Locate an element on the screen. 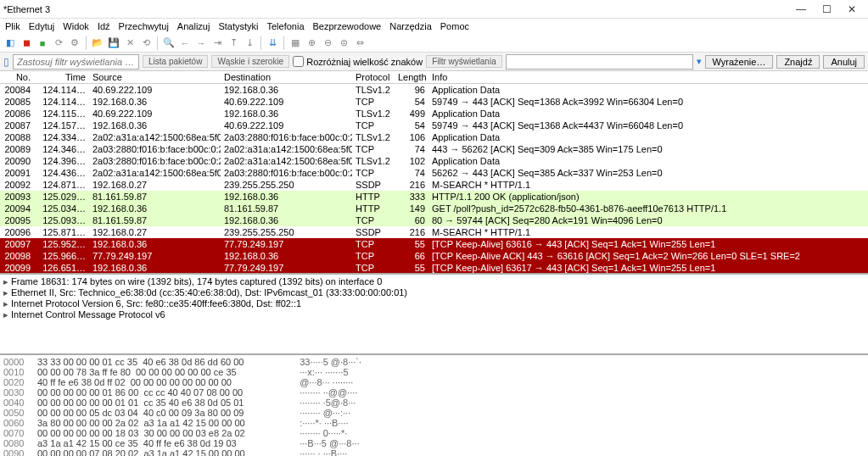 This screenshot has height=456, width=868. cell-dst: 2a03:2880:f016:b:face:b00c:0:2 is located at coordinates (287, 137).